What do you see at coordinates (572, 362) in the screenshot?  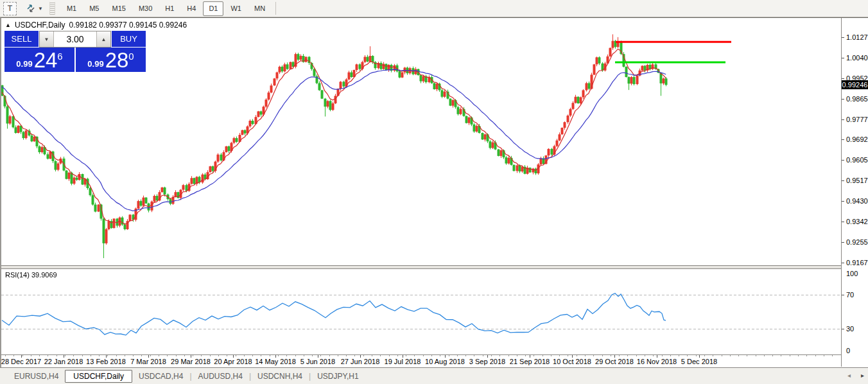 I see `date-label: 10 Oct 2018` at bounding box center [572, 362].